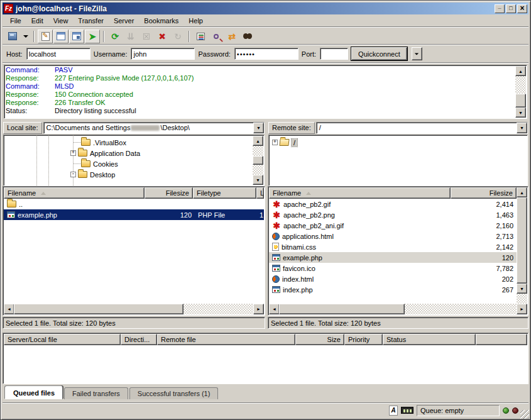  What do you see at coordinates (522, 128) in the screenshot?
I see `remote-path-dropdown-button` at bounding box center [522, 128].